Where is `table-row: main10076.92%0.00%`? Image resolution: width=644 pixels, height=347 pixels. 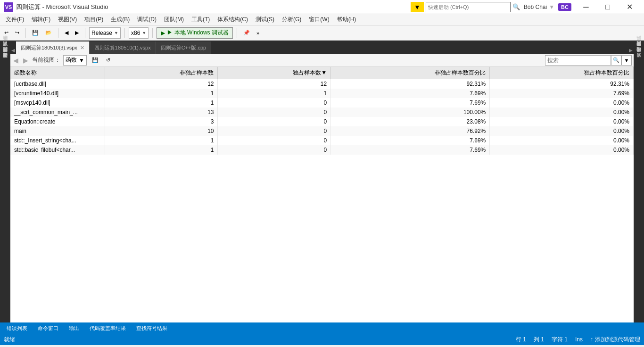 table-row: main10076.92%0.00% is located at coordinates (322, 131).